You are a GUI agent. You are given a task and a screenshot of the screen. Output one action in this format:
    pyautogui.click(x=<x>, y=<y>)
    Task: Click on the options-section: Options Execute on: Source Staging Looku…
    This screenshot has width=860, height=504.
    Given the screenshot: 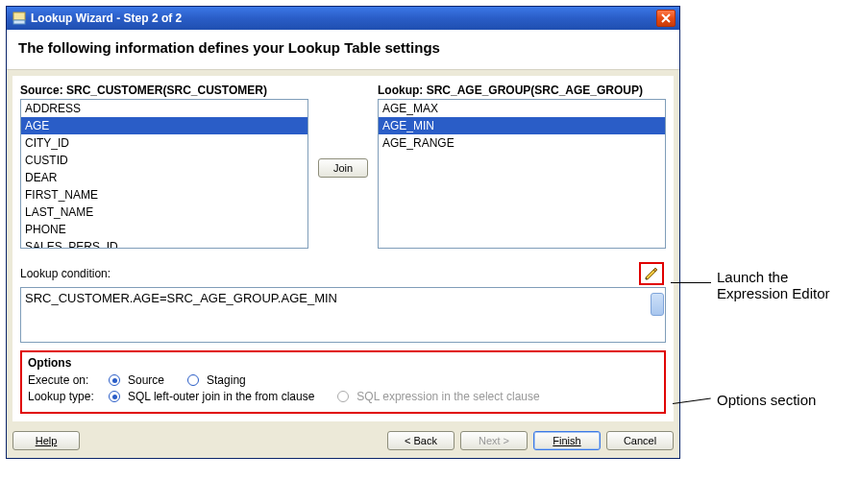 What is the action you would take?
    pyautogui.click(x=343, y=382)
    